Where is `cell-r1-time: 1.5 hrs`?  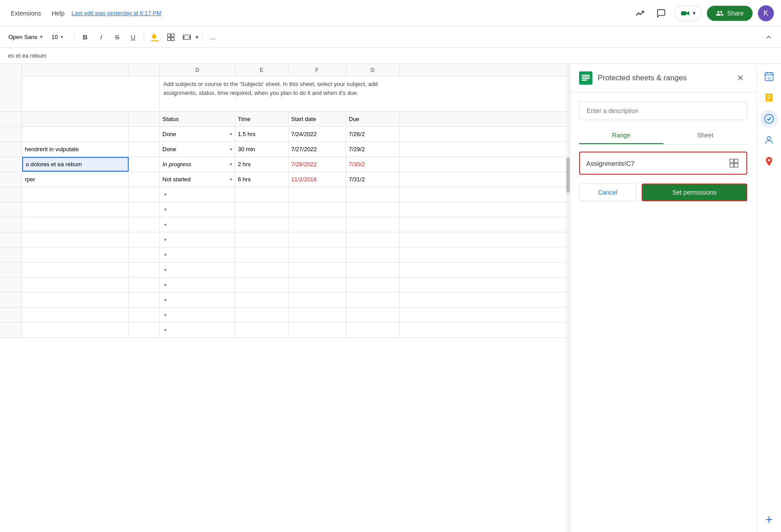 cell-r1-time: 1.5 hrs is located at coordinates (262, 134).